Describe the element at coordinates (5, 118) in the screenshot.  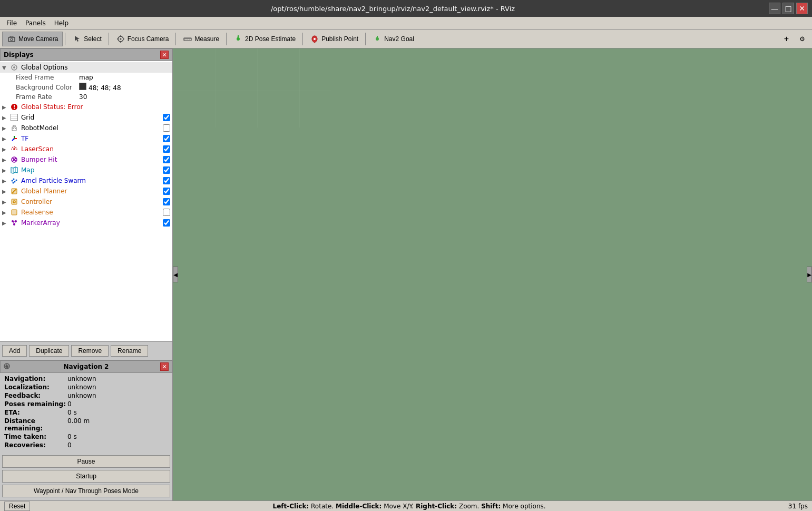
I see `grid-expand: ▶` at that location.